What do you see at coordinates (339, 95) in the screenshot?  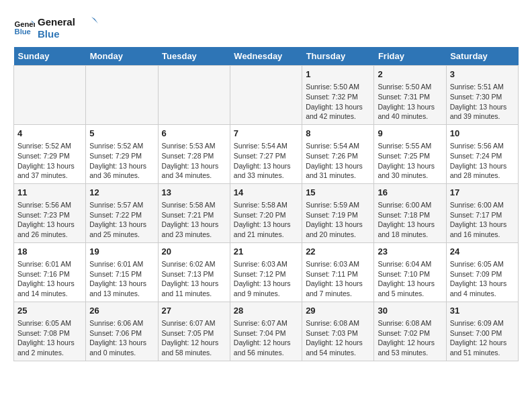 I see `calendar-day-cell: 1Sunrise: 5:50 AM Sunset: 7:32 PM Daylig…` at bounding box center [339, 95].